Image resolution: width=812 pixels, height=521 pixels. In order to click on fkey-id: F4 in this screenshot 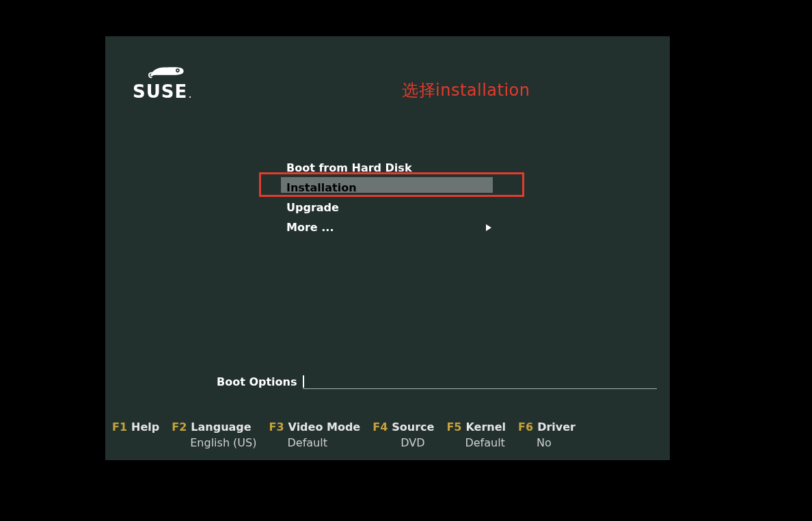, I will do `click(380, 427)`.